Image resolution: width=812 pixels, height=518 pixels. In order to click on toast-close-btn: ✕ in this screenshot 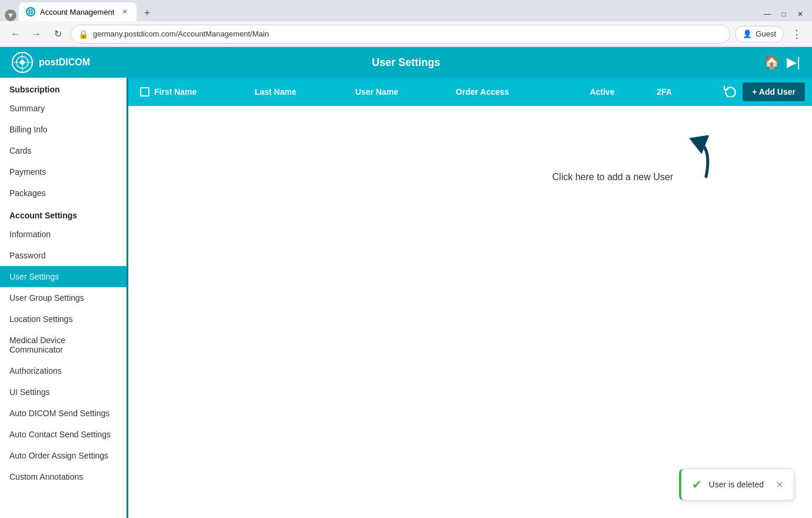, I will do `click(779, 485)`.